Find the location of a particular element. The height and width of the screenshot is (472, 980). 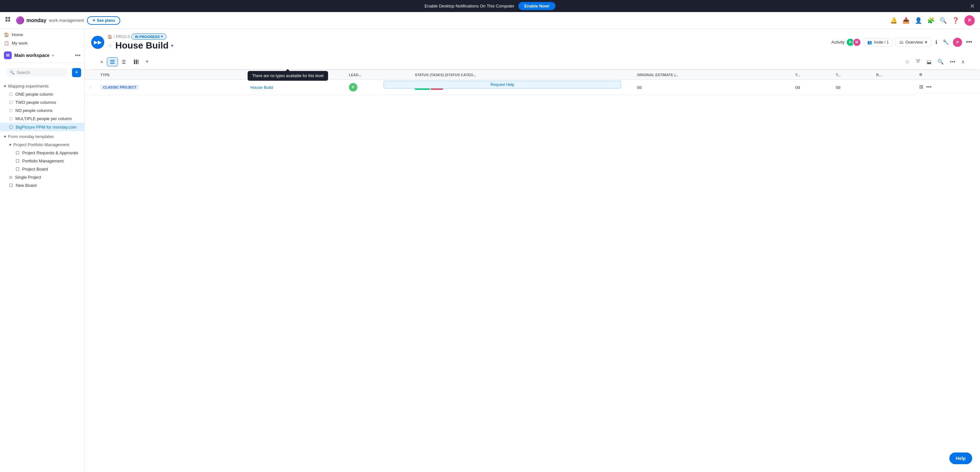

help-button: Help is located at coordinates (961, 458).